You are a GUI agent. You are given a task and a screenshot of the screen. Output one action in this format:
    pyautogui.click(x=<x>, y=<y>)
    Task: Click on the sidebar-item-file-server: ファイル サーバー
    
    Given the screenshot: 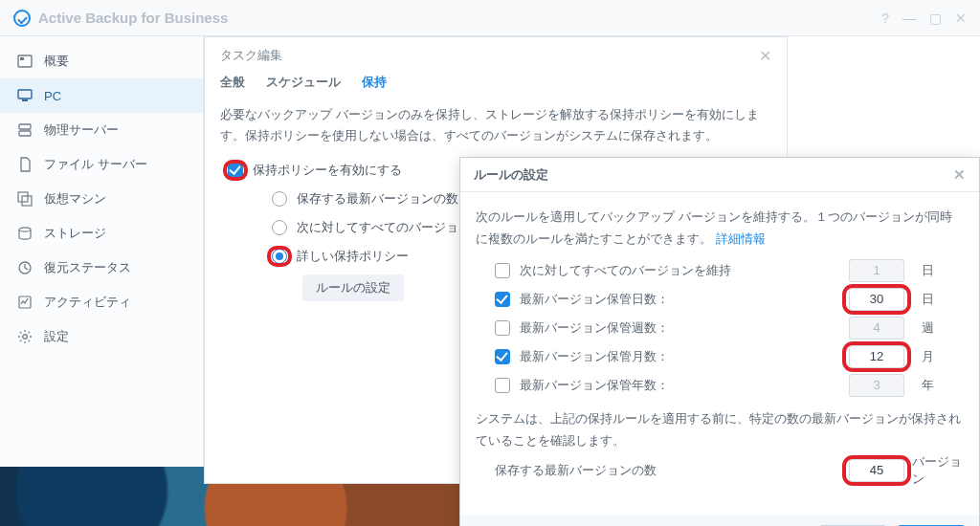 What is the action you would take?
    pyautogui.click(x=101, y=164)
    